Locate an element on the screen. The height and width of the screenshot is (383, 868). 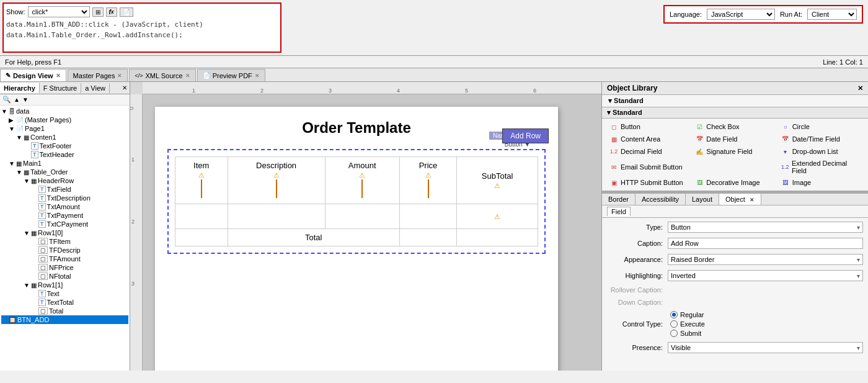
date-field-label: Date Field is located at coordinates (722, 139).